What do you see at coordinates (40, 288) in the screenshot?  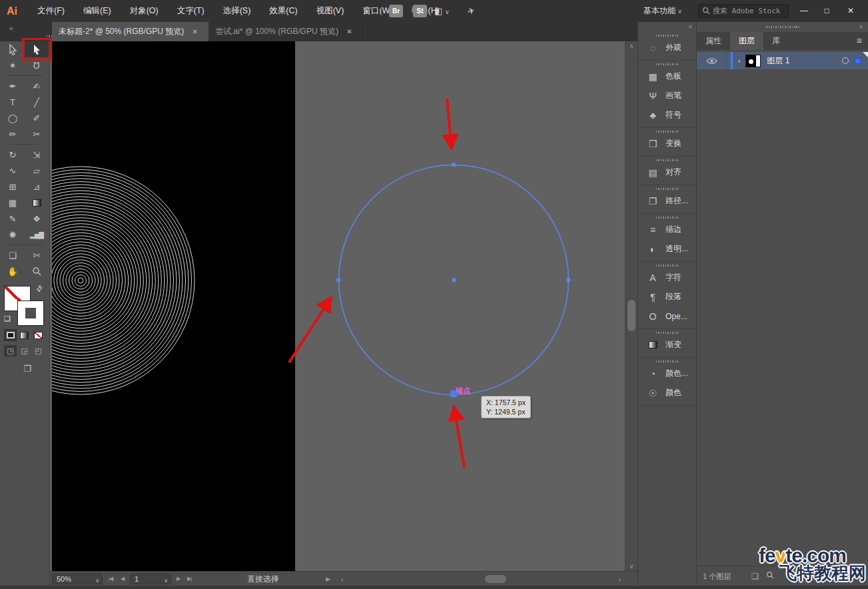 I see `swap-fill-stroke-icon: ⇄` at bounding box center [40, 288].